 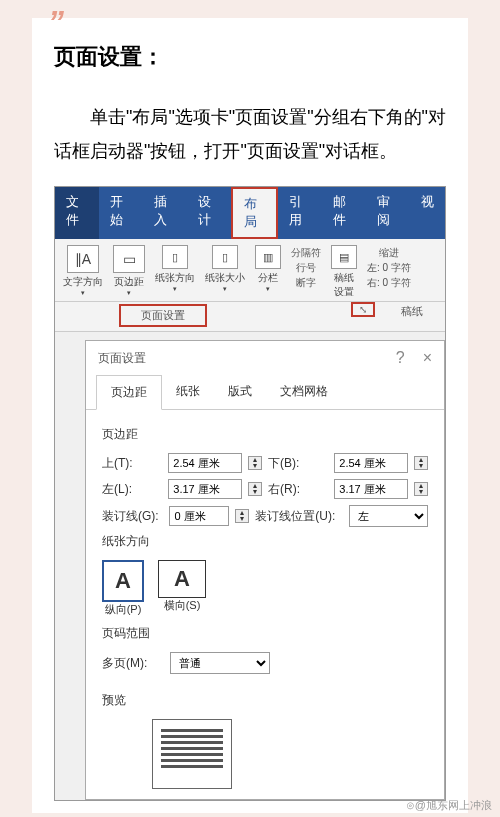 What do you see at coordinates (250, 317) in the screenshot?
I see `ribbon-group-bar: 页面设置 ⤡ 稿纸` at bounding box center [250, 317].